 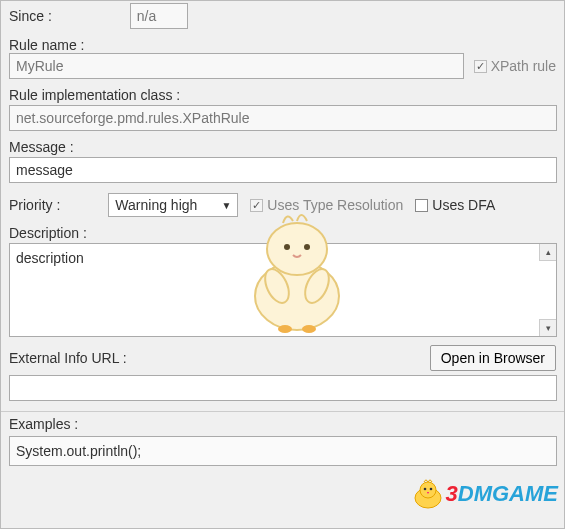 What do you see at coordinates (525, 494) in the screenshot?
I see `watermark-text-3: GAME` at bounding box center [525, 494].